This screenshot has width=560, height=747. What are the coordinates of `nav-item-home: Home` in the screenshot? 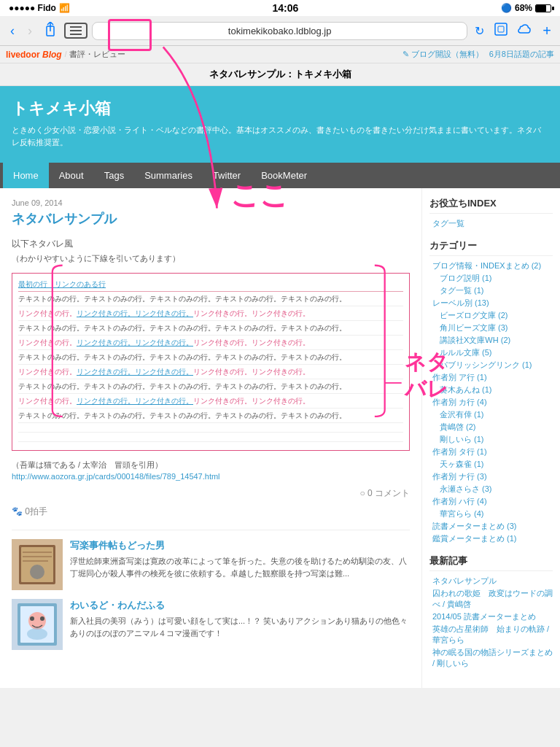 It's located at (26, 175).